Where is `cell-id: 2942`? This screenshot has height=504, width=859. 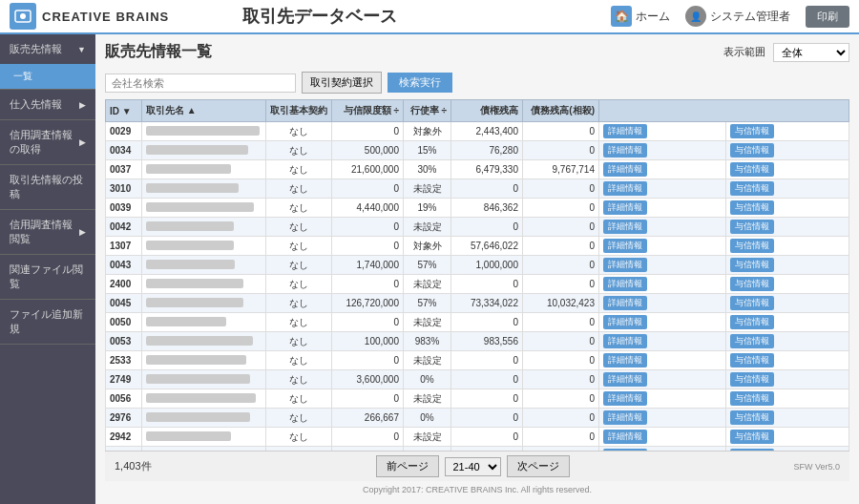
cell-id: 2942 is located at coordinates (124, 437).